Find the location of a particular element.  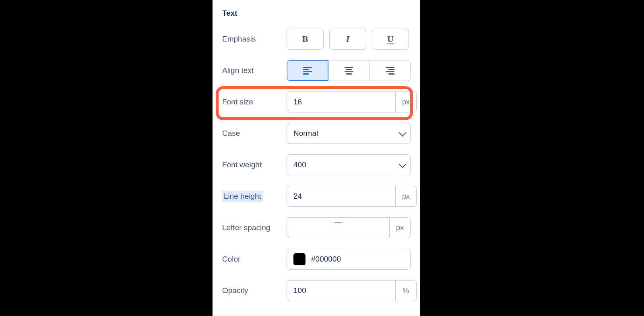

font-size-input is located at coordinates (341, 102).